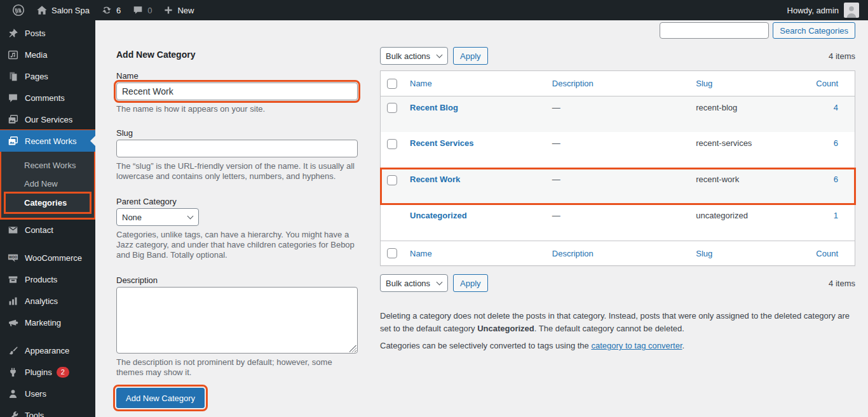  What do you see at coordinates (48, 336) in the screenshot?
I see `menu-separator` at bounding box center [48, 336].